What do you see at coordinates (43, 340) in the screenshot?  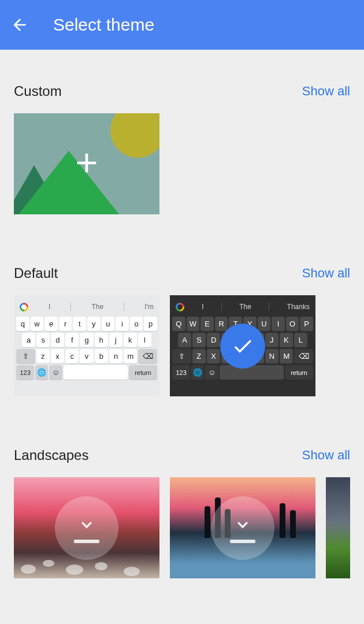 I see `key: s` at bounding box center [43, 340].